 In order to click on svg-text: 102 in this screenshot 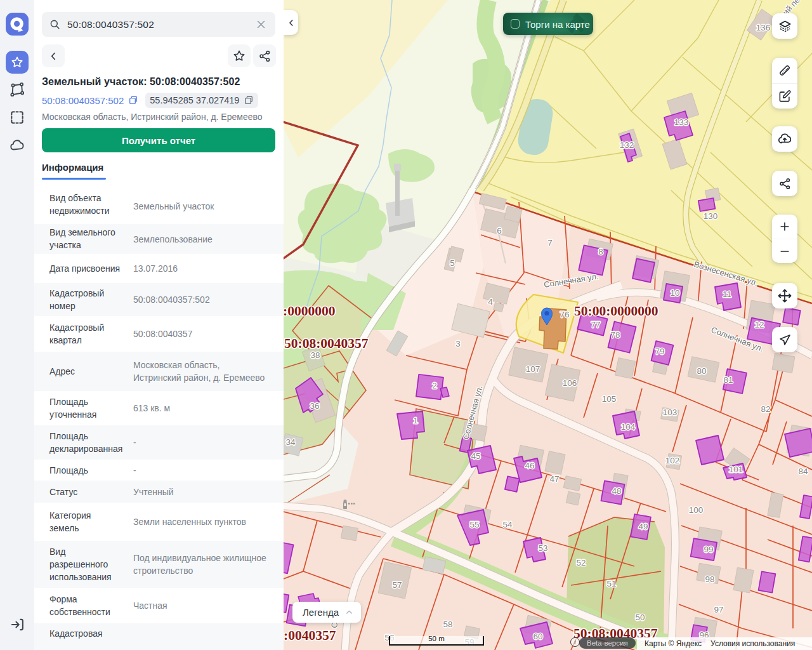, I will do `click(672, 461)`.